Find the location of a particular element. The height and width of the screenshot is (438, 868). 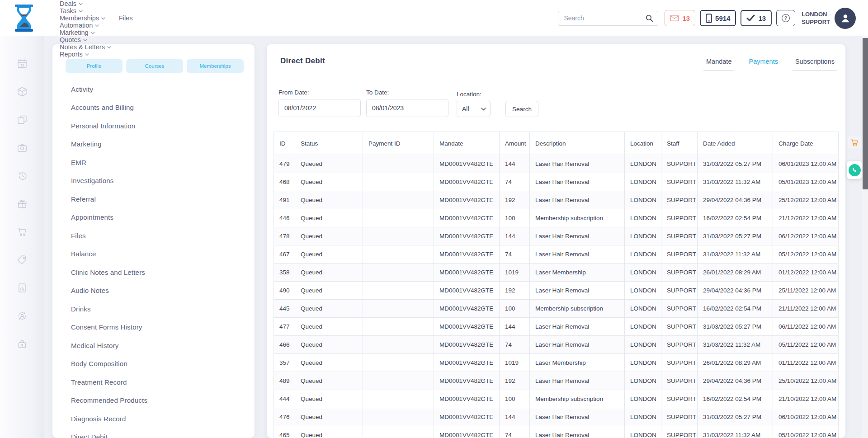

cell-payment-id is located at coordinates (399, 218).